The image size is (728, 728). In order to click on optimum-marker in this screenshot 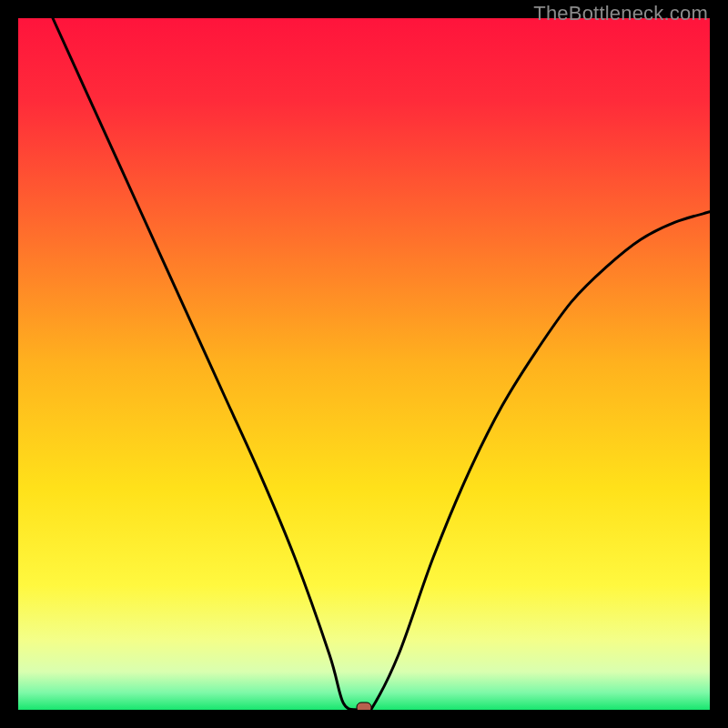, I will do `click(364, 706)`.